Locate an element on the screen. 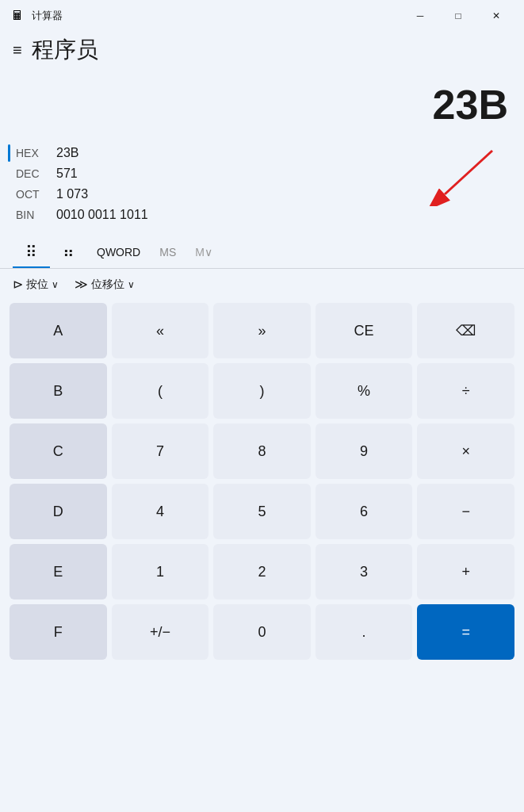  calc-row-1: A « » CE ⌫ is located at coordinates (262, 331).